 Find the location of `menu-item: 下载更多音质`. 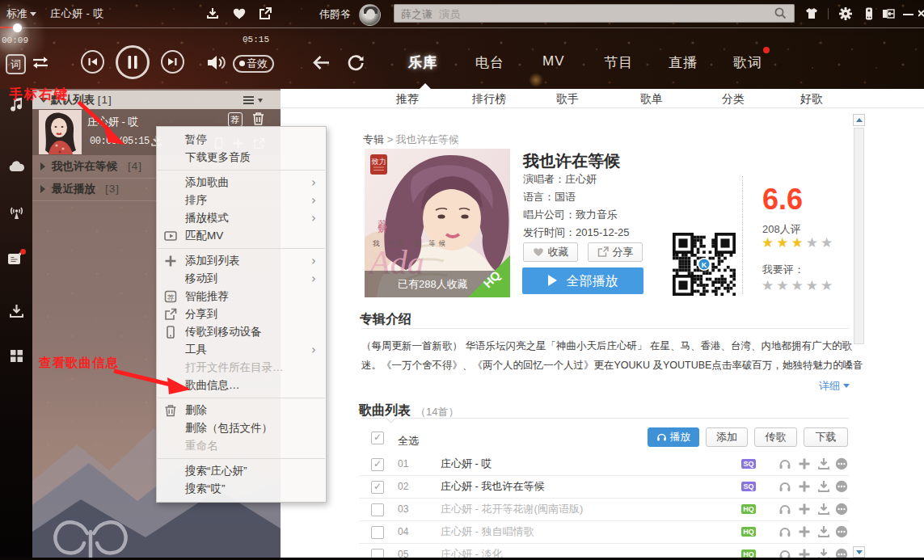

menu-item: 下载更多音质 is located at coordinates (241, 158).